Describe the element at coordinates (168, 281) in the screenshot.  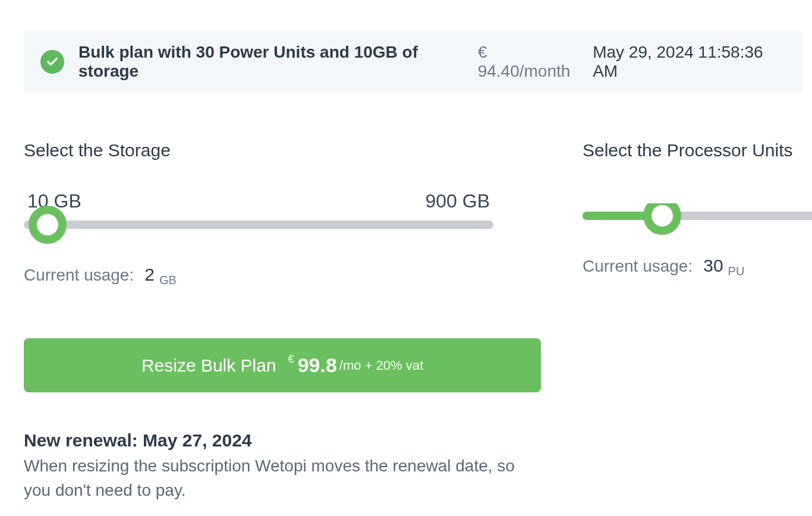
I see `storage-usage-unit: GB` at that location.